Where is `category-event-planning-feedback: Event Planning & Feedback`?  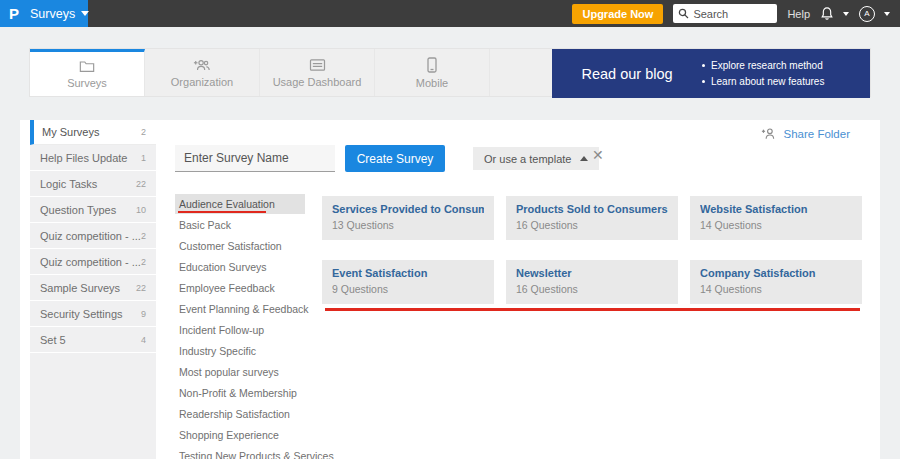 category-event-planning-feedback: Event Planning & Feedback is located at coordinates (240, 309).